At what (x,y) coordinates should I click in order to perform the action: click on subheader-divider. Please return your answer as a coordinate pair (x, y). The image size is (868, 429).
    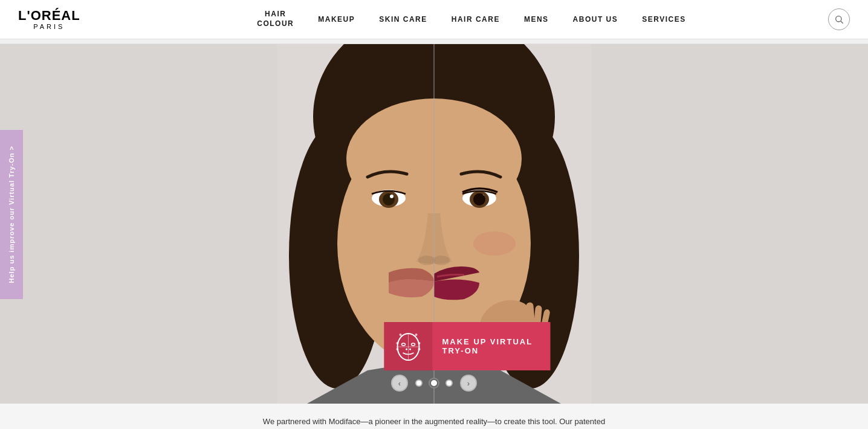
    Looking at the image, I should click on (434, 42).